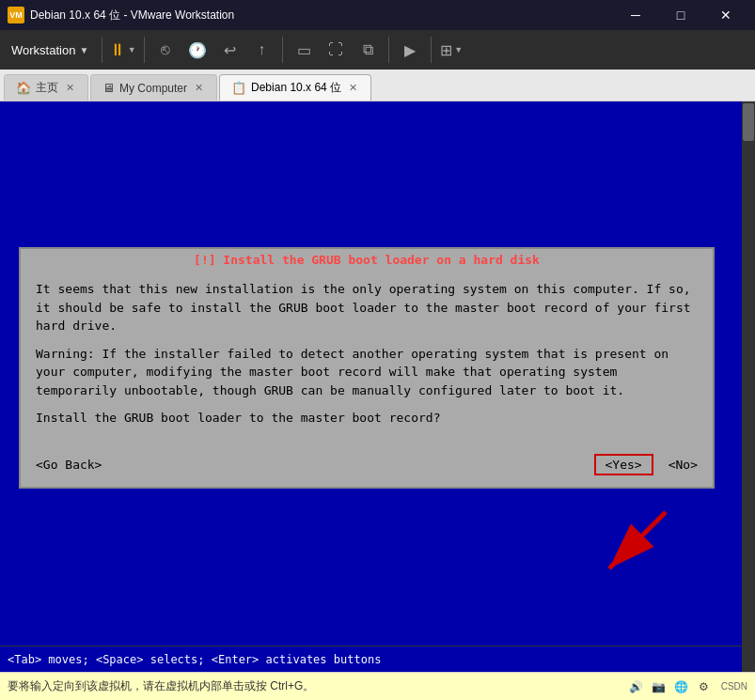  Describe the element at coordinates (683, 464) in the screenshot. I see `no-button: <No>` at that location.